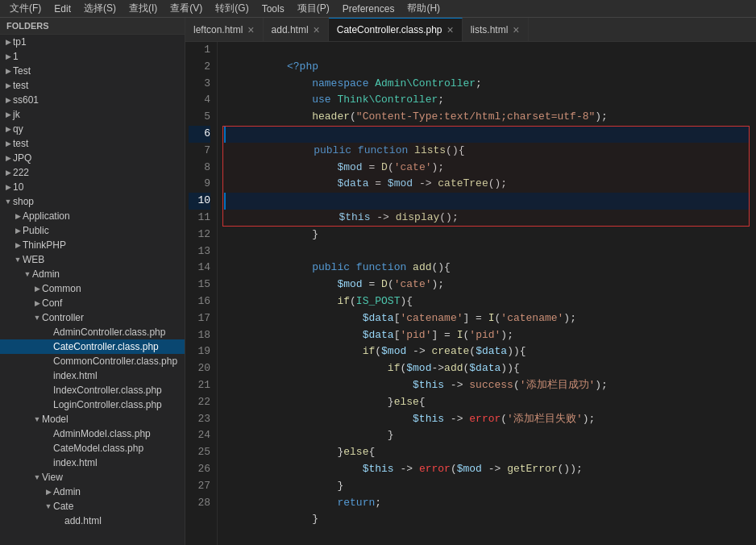 The width and height of the screenshot is (756, 545). What do you see at coordinates (92, 506) in the screenshot?
I see `sidebar-item-view-cate: ▼ Cate` at bounding box center [92, 506].